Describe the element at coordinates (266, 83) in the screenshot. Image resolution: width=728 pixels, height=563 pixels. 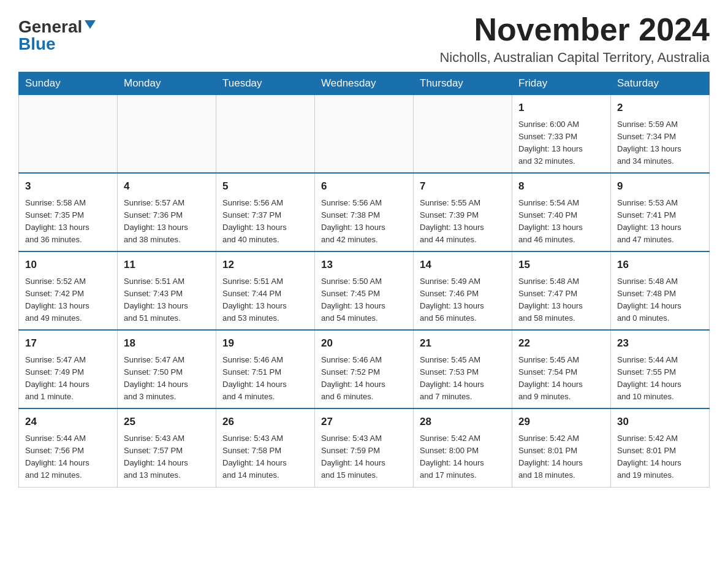
I see `header-tuesday: Tuesday` at that location.